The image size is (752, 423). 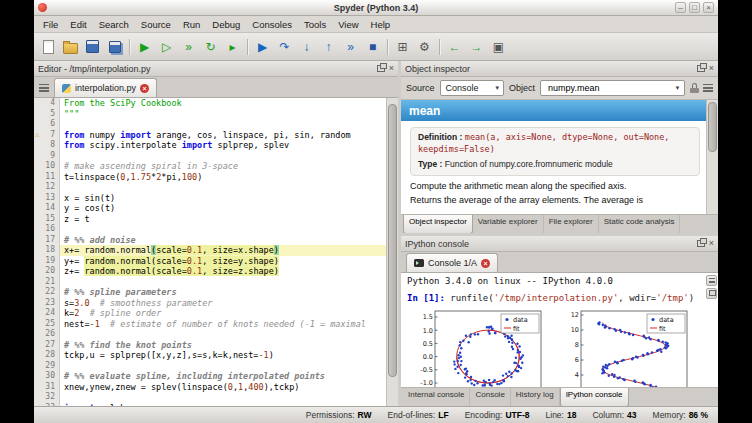 I want to click on toolbar-run-file-button: ▶, so click(x=144, y=46).